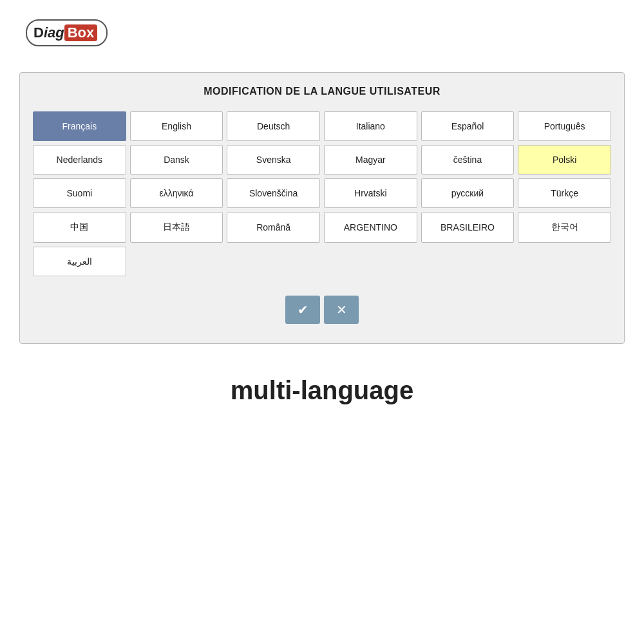 This screenshot has height=644, width=644. What do you see at coordinates (176, 160) in the screenshot?
I see `lang-btn-dansk: Dansk` at bounding box center [176, 160].